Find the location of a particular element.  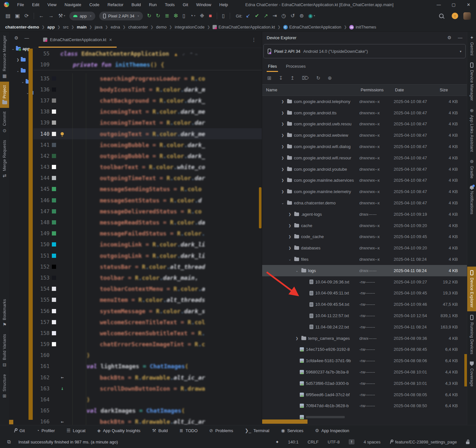

new-folder-icon: ⊞ is located at coordinates (270, 78).